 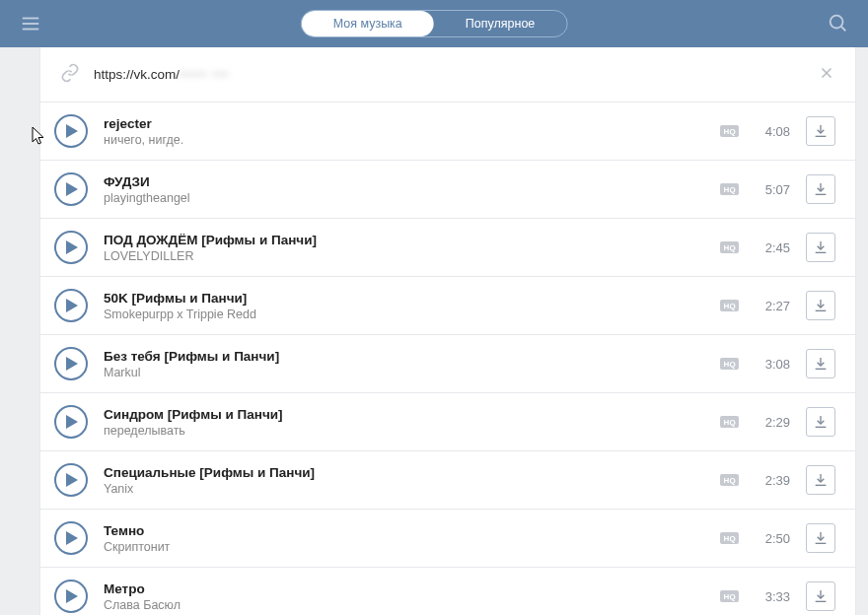 I want to click on track-info: Темно Скриптонит, so click(x=404, y=538).